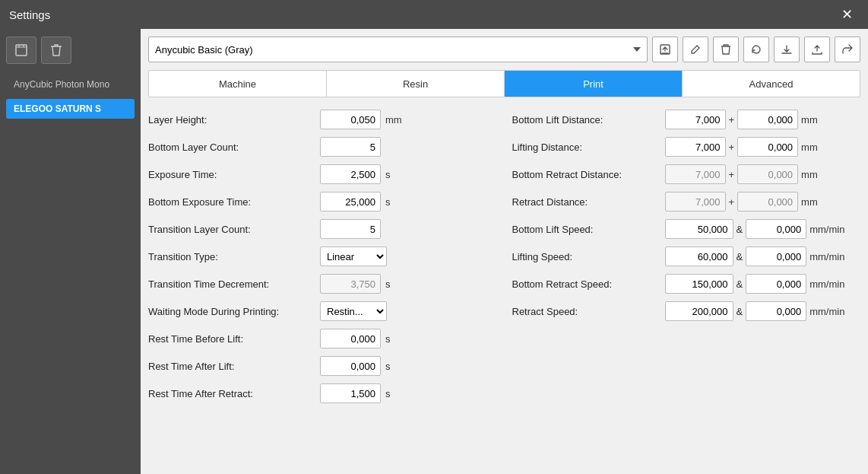  Describe the element at coordinates (813, 120) in the screenshot. I see `bottom-lift-distance-unit: mm` at that location.